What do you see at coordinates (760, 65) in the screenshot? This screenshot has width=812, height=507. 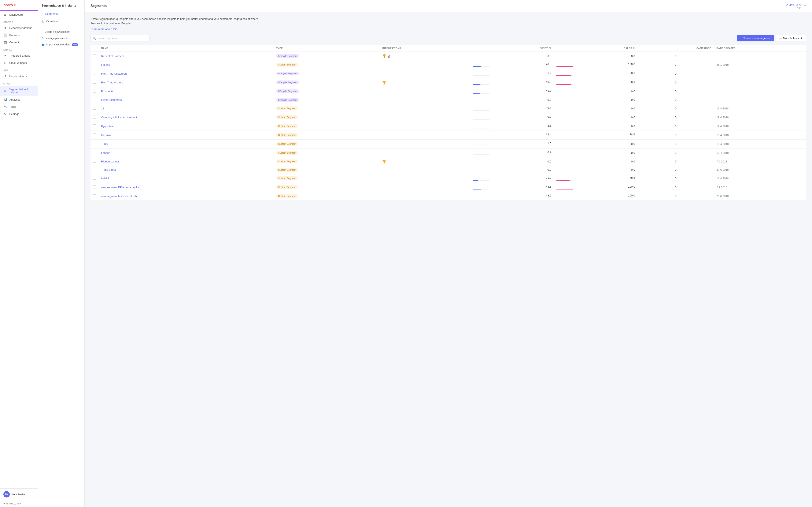 I see `date-cell: 26.1.2018` at bounding box center [760, 65].